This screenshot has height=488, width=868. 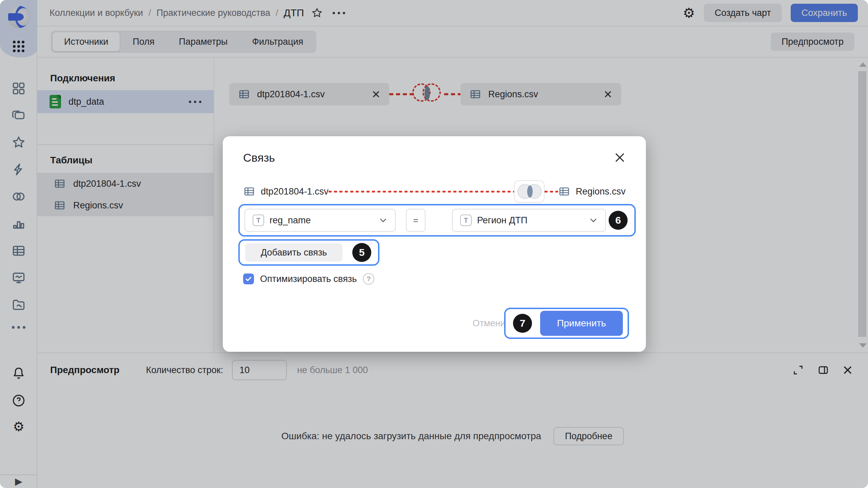 I want to click on annotation-badge-5: 5, so click(x=362, y=252).